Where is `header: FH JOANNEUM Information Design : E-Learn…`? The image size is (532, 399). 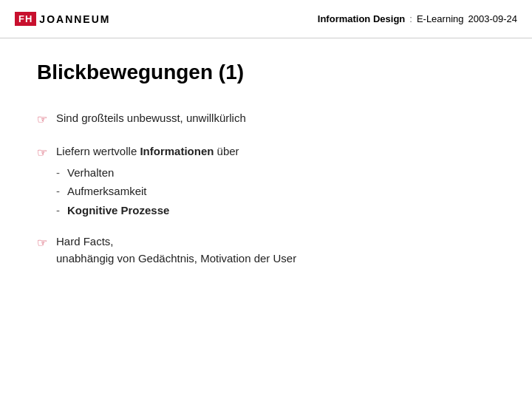 header: FH JOANNEUM Information Design : E-Learn… is located at coordinates (266, 19).